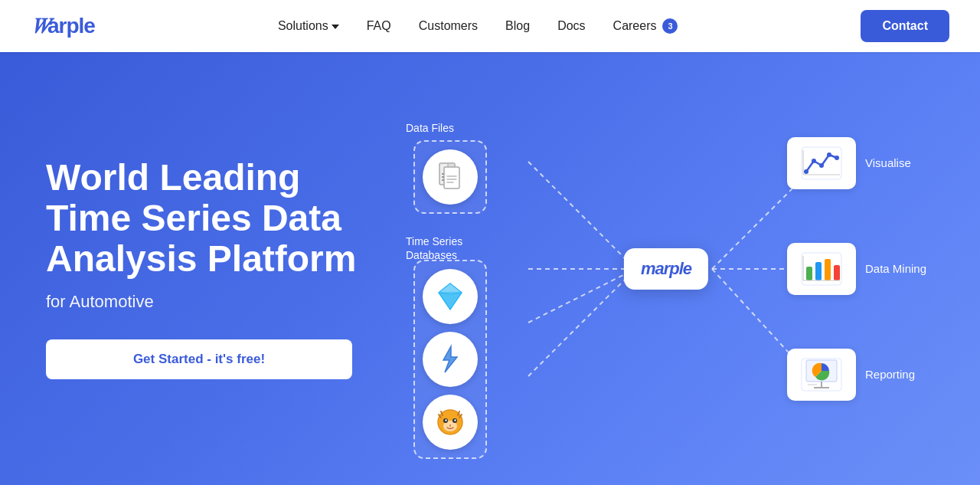  Describe the element at coordinates (905, 26) in the screenshot. I see `contact-button: Contact` at that location.